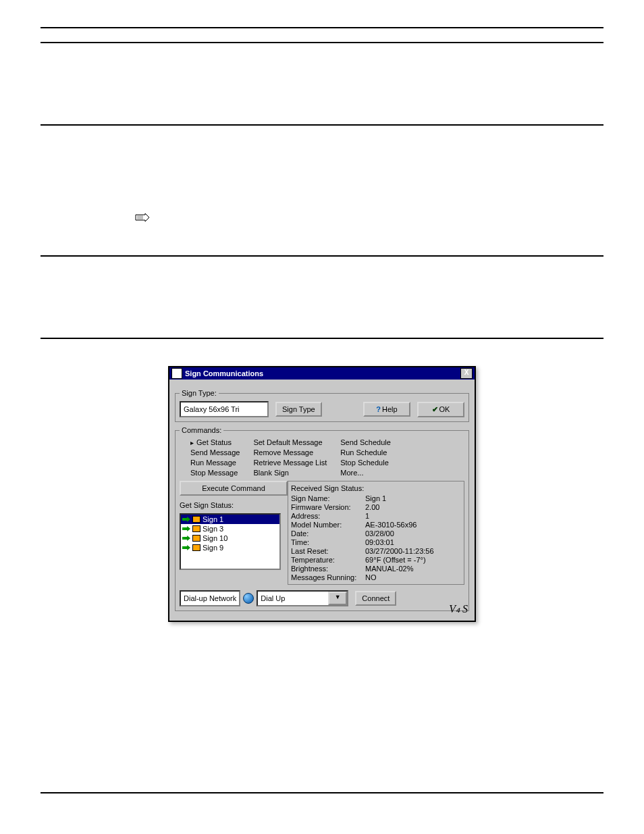 This screenshot has width=644, height=834. Describe the element at coordinates (413, 525) in the screenshot. I see `status-val: AE-3010-56x96` at that location.